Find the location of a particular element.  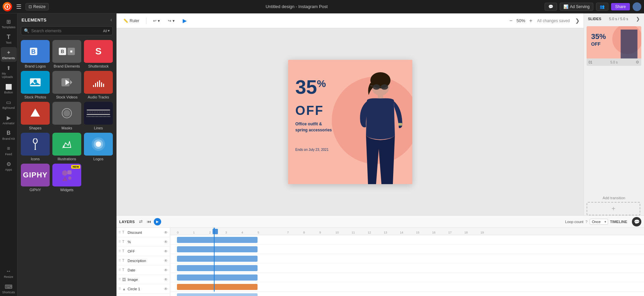

element-shapes: Shapes is located at coordinates (35, 116).